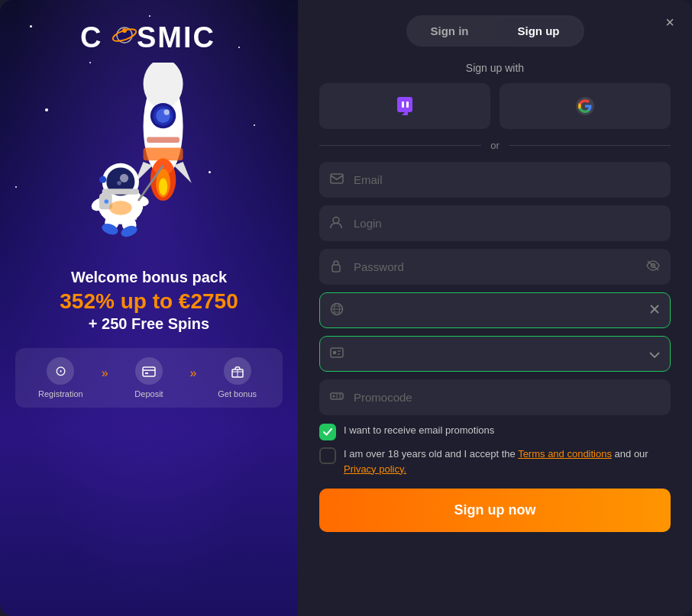 The width and height of the screenshot is (692, 616). What do you see at coordinates (585, 106) in the screenshot?
I see `google-button` at bounding box center [585, 106].